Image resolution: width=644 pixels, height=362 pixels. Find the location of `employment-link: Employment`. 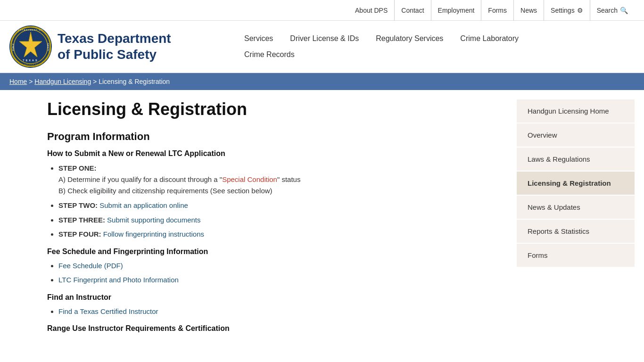

employment-link: Employment is located at coordinates (456, 10).